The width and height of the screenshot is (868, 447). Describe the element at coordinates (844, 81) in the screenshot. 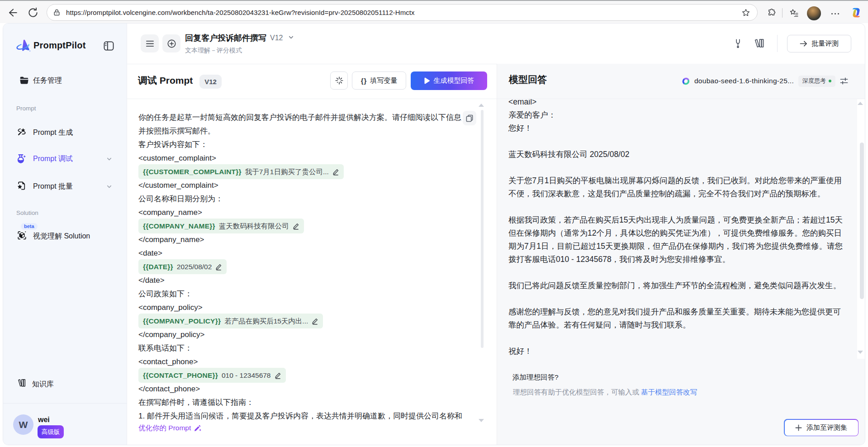

I see `model-settings-icon` at that location.